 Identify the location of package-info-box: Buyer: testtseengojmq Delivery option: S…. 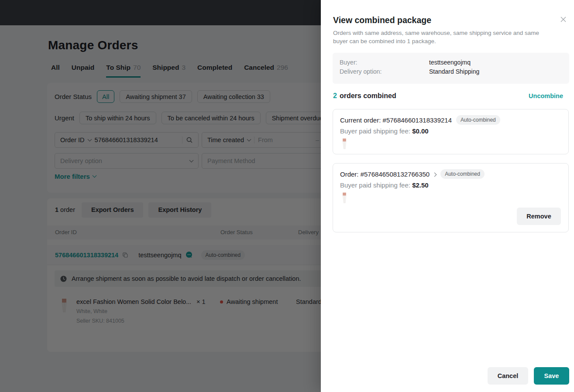
(451, 68).